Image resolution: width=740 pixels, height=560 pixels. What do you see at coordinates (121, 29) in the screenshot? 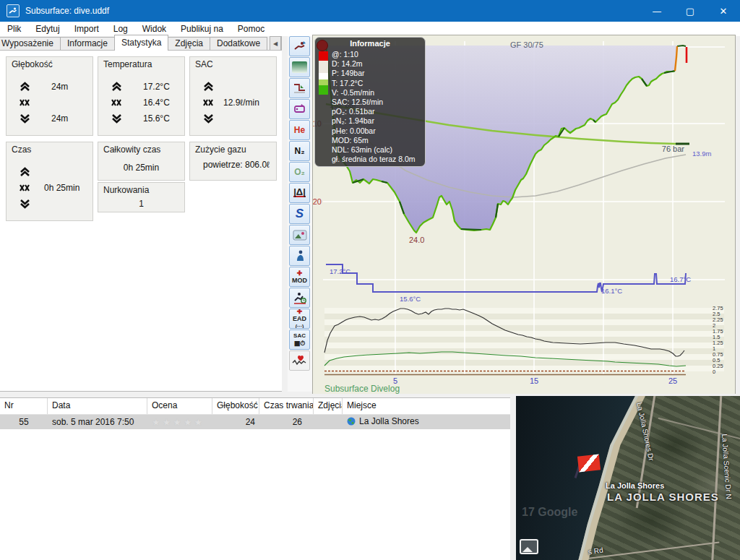
I see `menu-log: Log` at bounding box center [121, 29].